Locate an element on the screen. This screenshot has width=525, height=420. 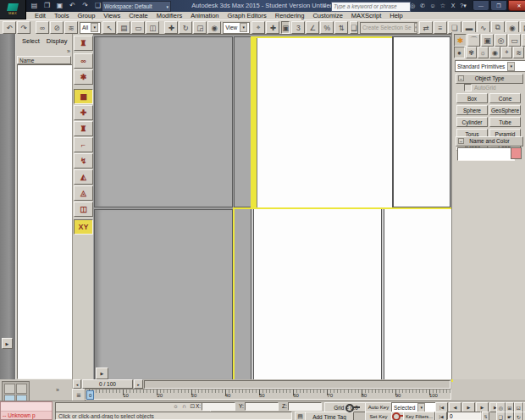
select-and-move-icon: ✚ is located at coordinates (171, 27).